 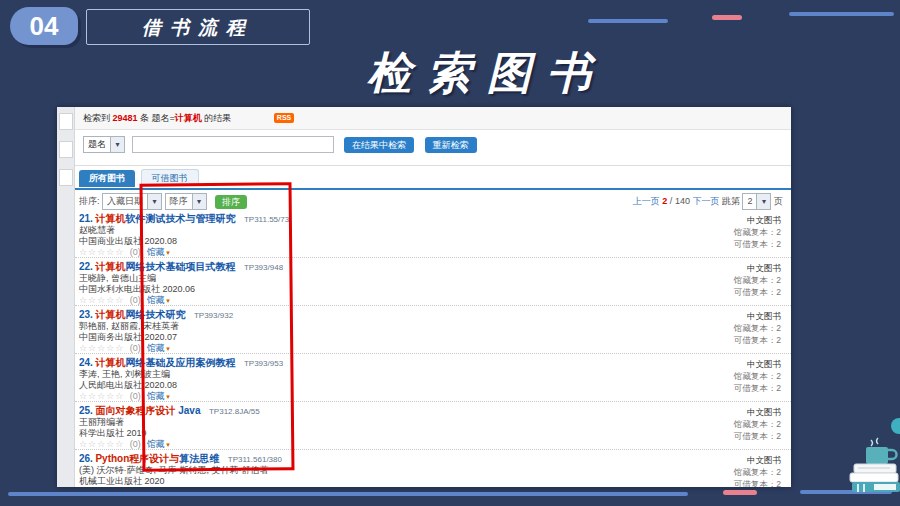 What do you see at coordinates (66, 297) in the screenshot?
I see `browser-gutter` at bounding box center [66, 297].